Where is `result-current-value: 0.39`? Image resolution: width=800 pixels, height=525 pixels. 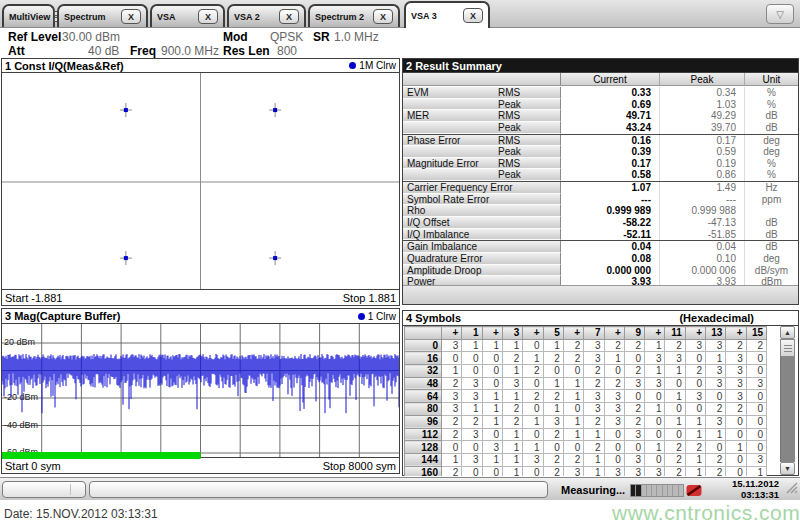 result-current-value: 0.39 is located at coordinates (610, 152).